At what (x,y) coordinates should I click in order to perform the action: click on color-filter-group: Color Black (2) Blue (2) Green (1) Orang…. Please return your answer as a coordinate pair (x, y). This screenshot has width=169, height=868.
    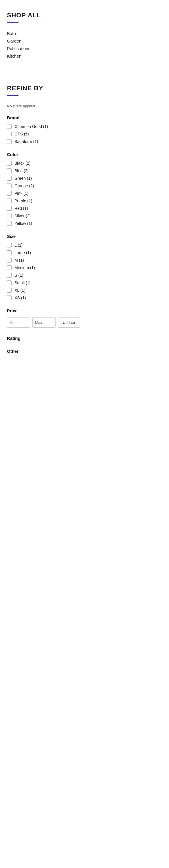
    Looking at the image, I should click on (84, 189).